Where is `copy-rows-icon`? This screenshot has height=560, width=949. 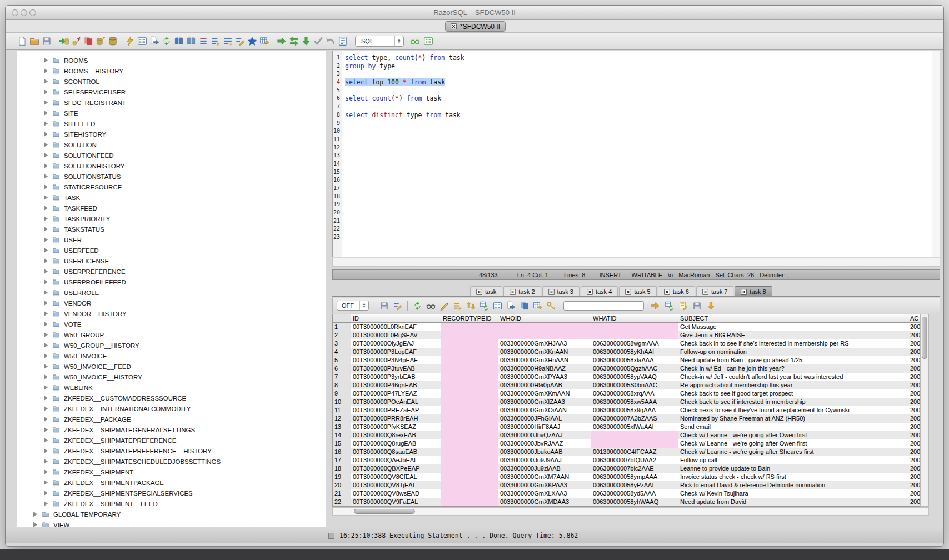 copy-rows-icon is located at coordinates (525, 306).